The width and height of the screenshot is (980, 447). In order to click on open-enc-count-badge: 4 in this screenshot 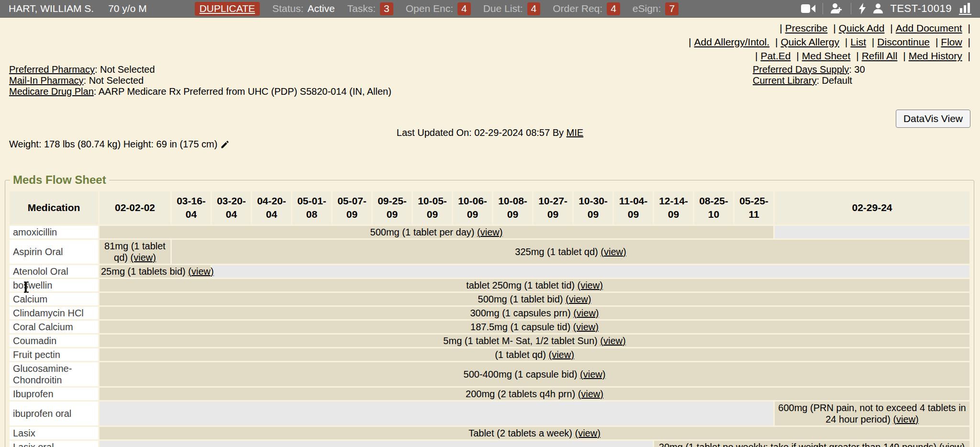, I will do `click(464, 9)`.